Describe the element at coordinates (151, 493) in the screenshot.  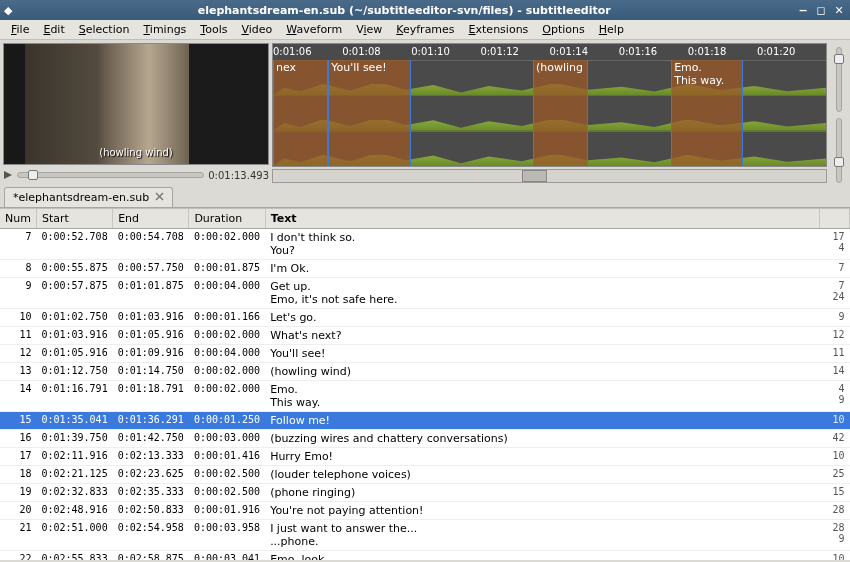
I see `cell-end: 0:02:35.333` at that location.